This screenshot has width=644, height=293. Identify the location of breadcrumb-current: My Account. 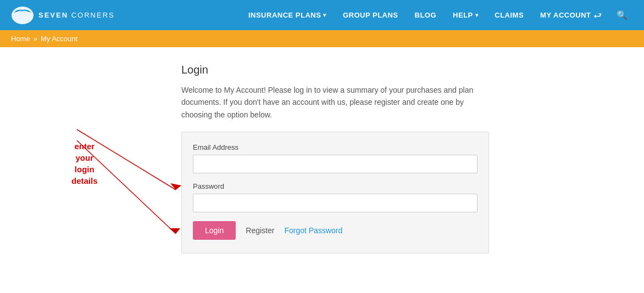
(59, 38).